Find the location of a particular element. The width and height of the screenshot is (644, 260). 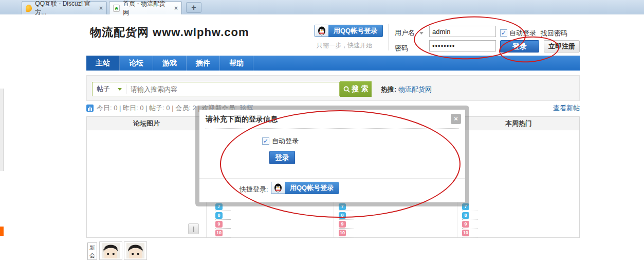

column-header-weekly-hot: 本周热门 is located at coordinates (519, 124).